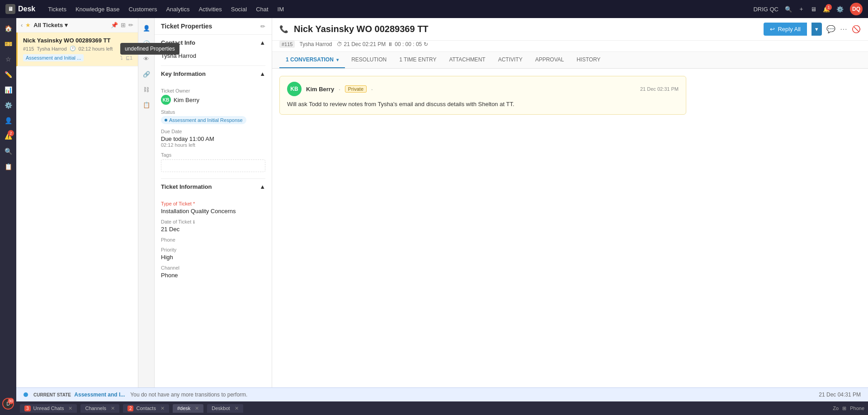 This screenshot has width=868, height=415. What do you see at coordinates (483, 89) in the screenshot?
I see `message-header: KB Kim Berry · Private · 21 Dec 02:31 PM` at bounding box center [483, 89].